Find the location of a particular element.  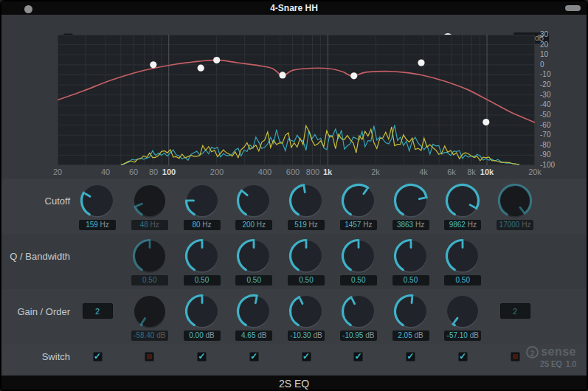

y-tick-label: 0 is located at coordinates (555, 65).